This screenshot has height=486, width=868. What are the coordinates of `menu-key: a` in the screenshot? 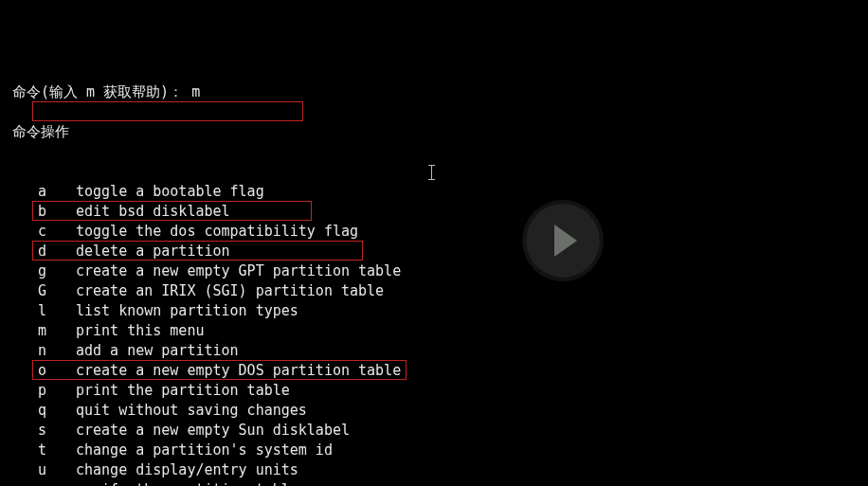 It's located at (57, 191).